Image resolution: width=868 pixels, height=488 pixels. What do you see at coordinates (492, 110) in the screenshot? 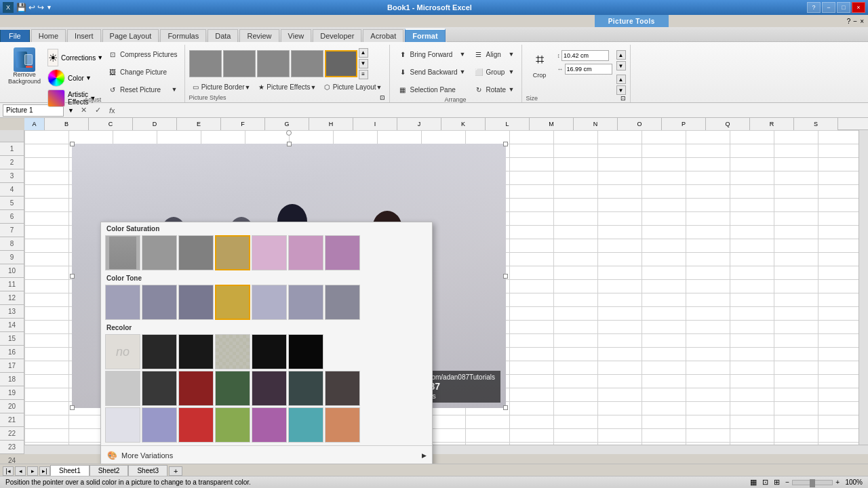
I see `formula-input` at bounding box center [492, 110].